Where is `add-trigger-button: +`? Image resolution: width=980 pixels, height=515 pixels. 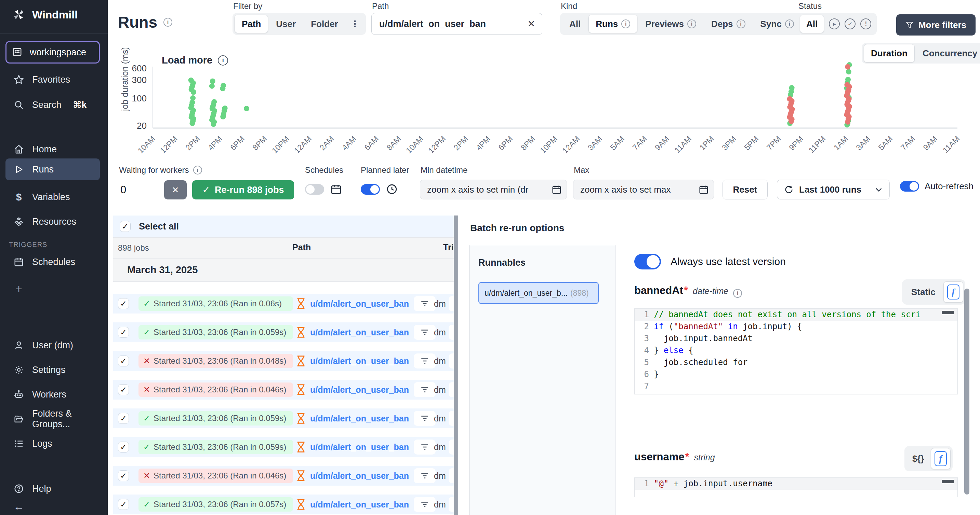 add-trigger-button: + is located at coordinates (54, 289).